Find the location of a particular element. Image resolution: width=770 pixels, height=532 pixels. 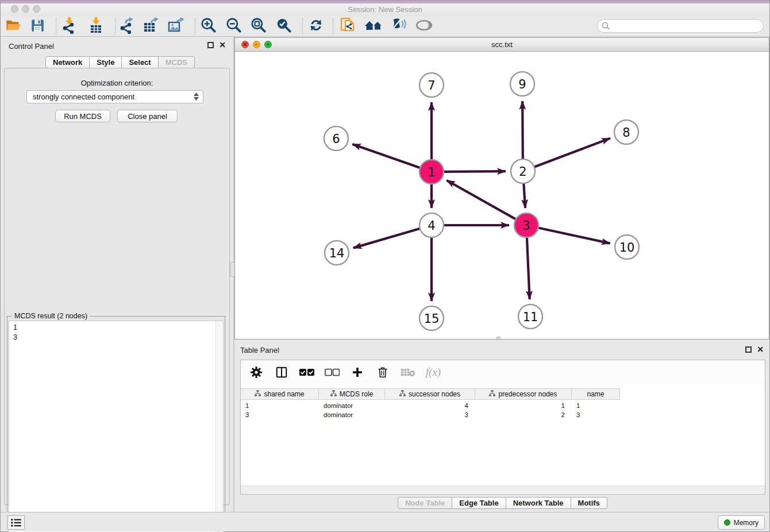

window-title: Session: New Session is located at coordinates (385, 9).